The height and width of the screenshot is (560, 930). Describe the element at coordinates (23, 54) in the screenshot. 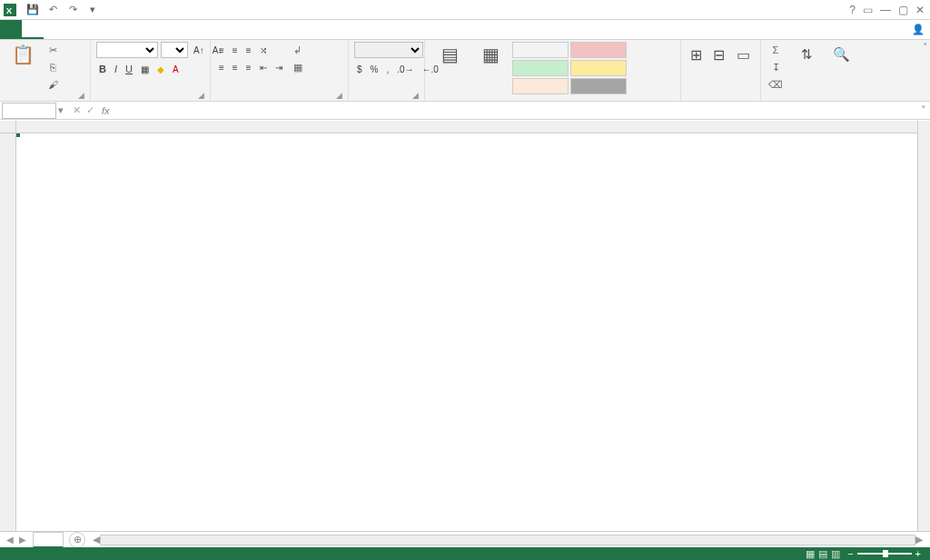

I see `paste-button: 📋` at that location.